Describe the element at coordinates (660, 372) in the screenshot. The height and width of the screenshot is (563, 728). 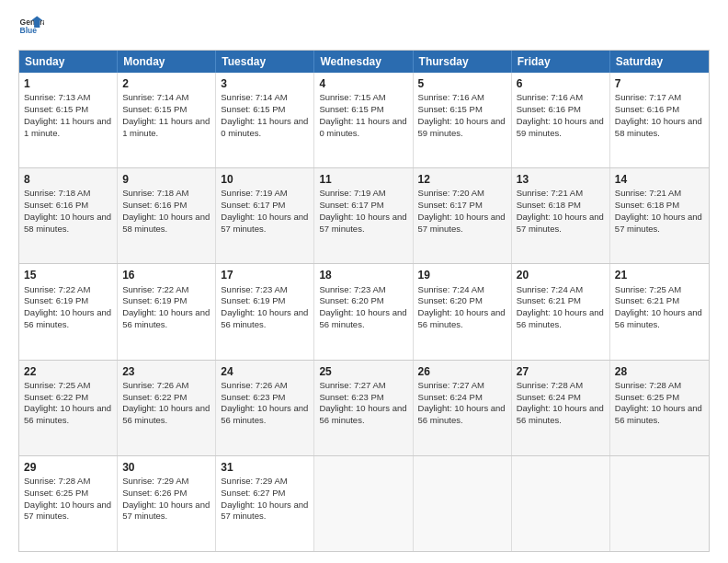
I see `day-number: 28` at that location.